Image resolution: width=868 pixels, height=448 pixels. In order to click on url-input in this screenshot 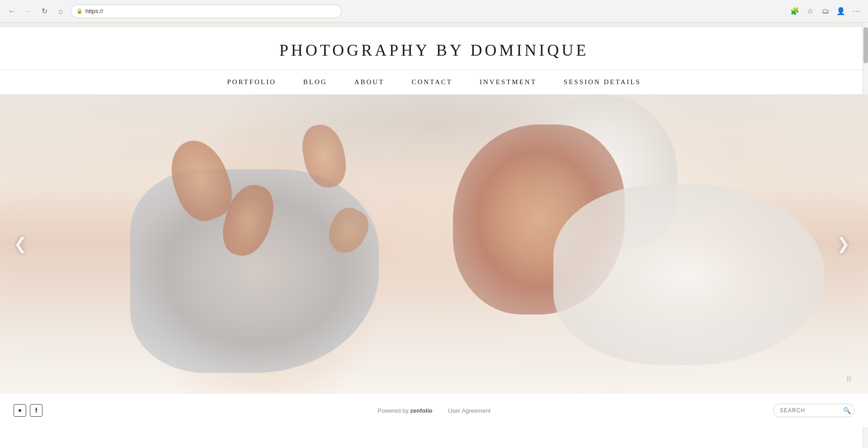, I will do `click(211, 11)`.